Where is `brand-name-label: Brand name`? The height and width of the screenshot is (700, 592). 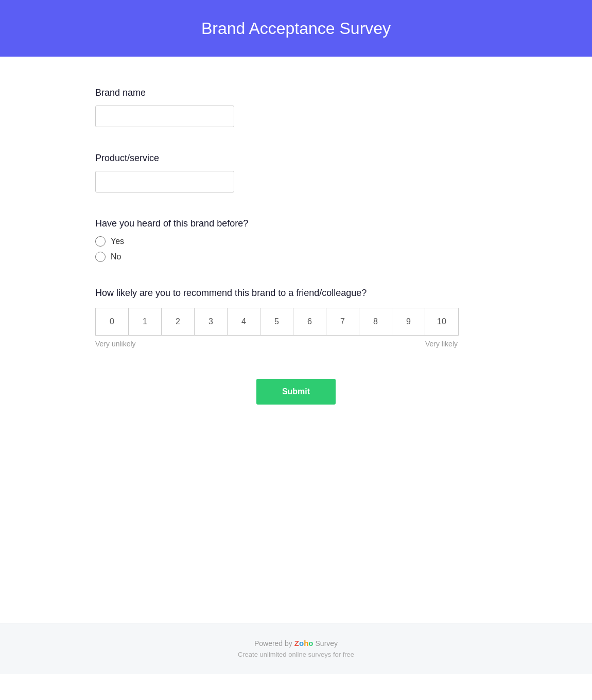
brand-name-label: Brand name is located at coordinates (296, 93).